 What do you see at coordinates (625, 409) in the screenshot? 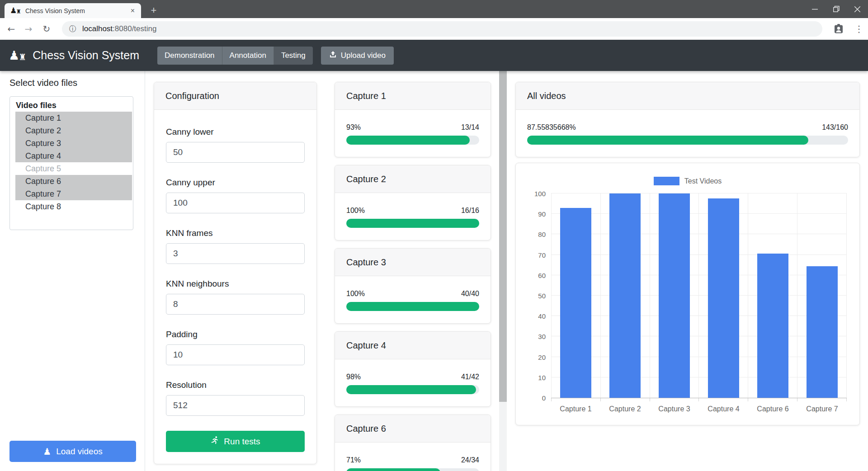
I see `chart-x-tick-label: Capture 2` at bounding box center [625, 409].